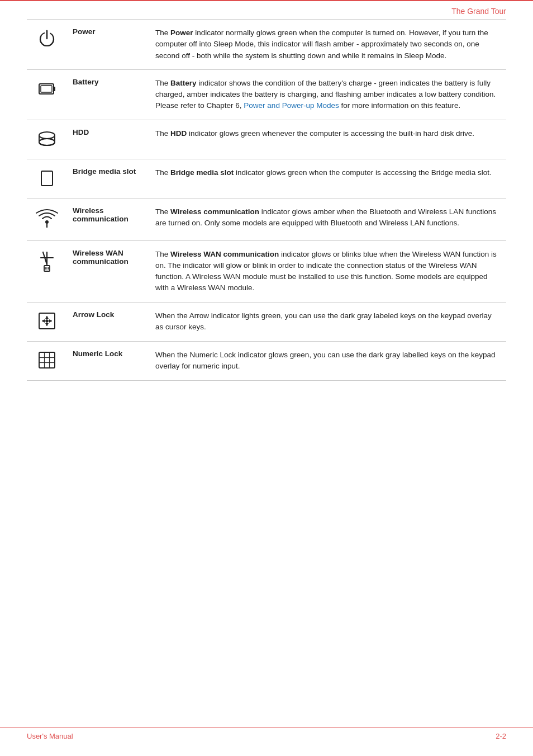 This screenshot has height=756, width=533. What do you see at coordinates (108, 322) in the screenshot?
I see `arrow-lock-label: Arrow Lock` at bounding box center [108, 322].